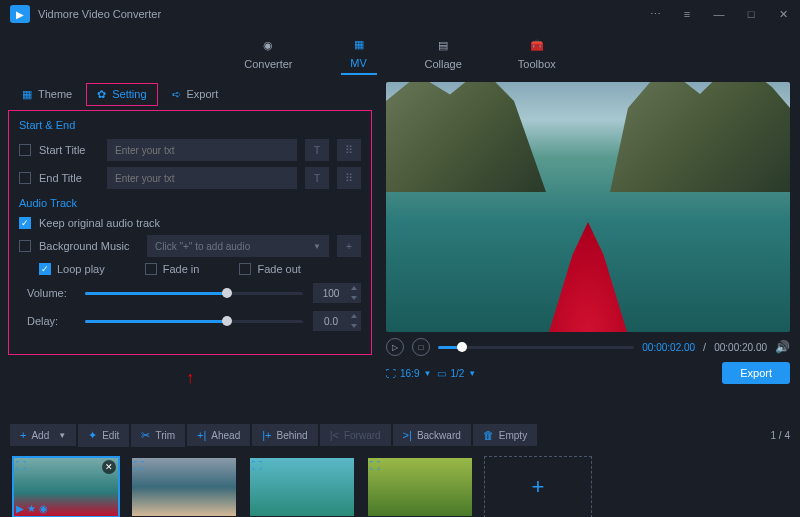 The height and width of the screenshot is (517, 800). Describe the element at coordinates (505, 435) in the screenshot. I see `empty-button: 🗑Empty` at that location.